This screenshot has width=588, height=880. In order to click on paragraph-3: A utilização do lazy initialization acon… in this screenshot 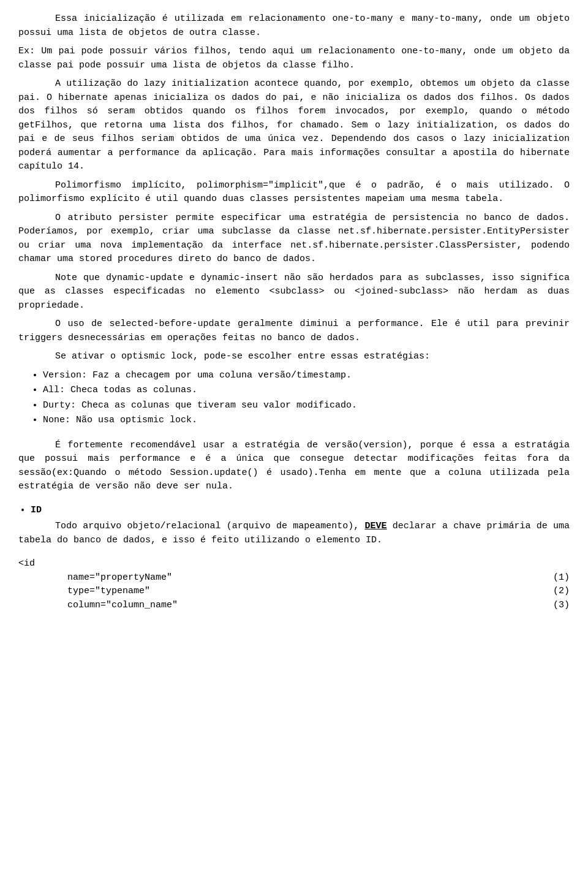, I will do `click(294, 126)`.